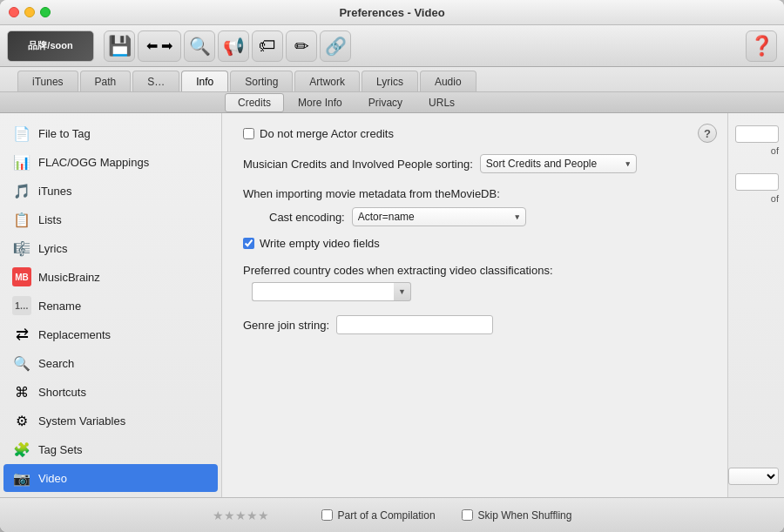  What do you see at coordinates (56, 364) in the screenshot?
I see `sidebar-label-search: Search` at bounding box center [56, 364].